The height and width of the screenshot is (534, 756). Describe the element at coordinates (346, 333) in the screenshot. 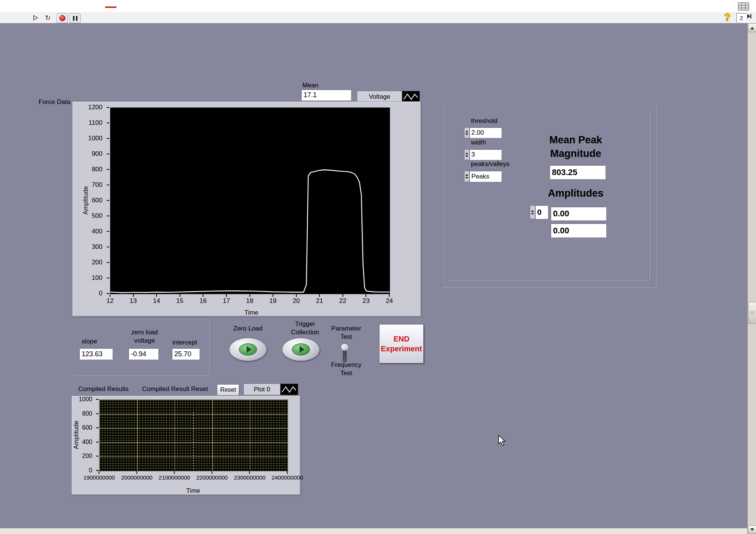

I see `parameter-test-label: Parameter Test` at that location.